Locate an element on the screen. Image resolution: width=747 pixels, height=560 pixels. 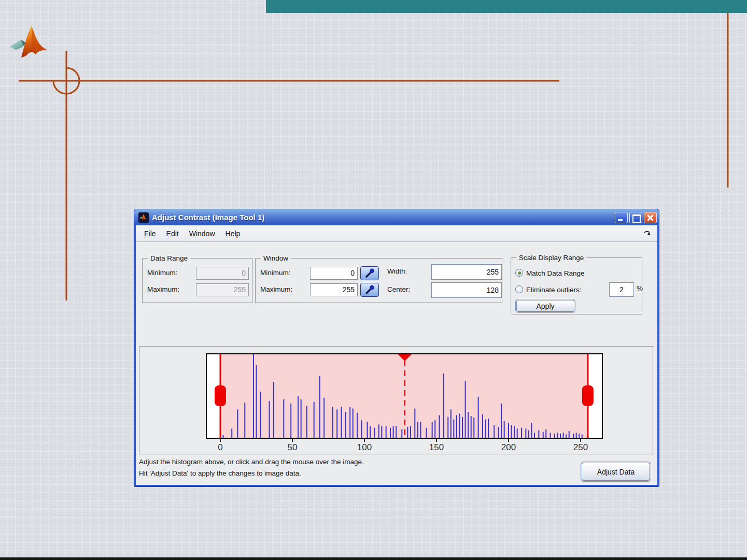
instruction-line-2: Hit 'Adjust Data' to apply the changes t… is located at coordinates (220, 473).